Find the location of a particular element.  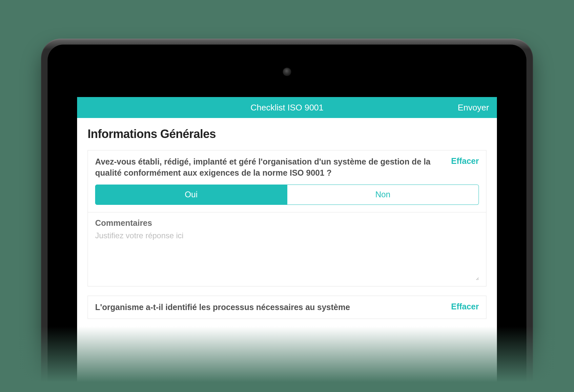

question-text: Avez-vous établi, rédigé, implanté et gé… is located at coordinates (270, 167).